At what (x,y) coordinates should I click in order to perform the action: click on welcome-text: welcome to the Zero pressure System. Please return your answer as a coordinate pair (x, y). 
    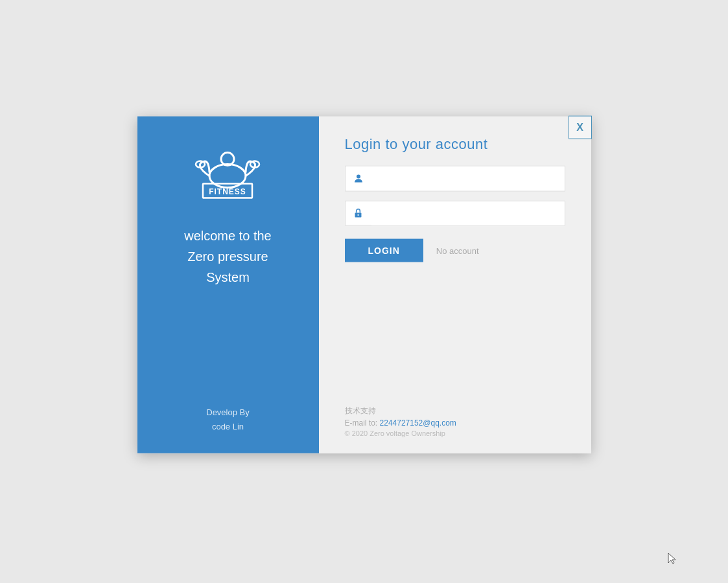
    Looking at the image, I should click on (228, 257).